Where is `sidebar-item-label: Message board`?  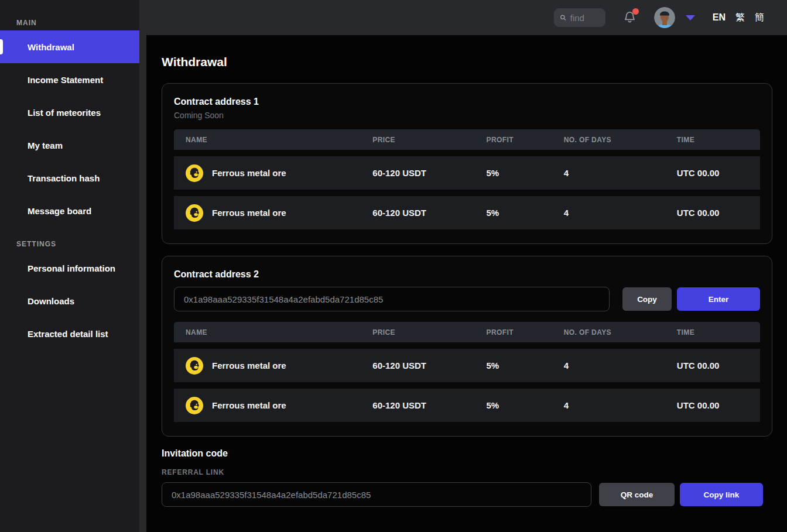
sidebar-item-label: Message board is located at coordinates (60, 211).